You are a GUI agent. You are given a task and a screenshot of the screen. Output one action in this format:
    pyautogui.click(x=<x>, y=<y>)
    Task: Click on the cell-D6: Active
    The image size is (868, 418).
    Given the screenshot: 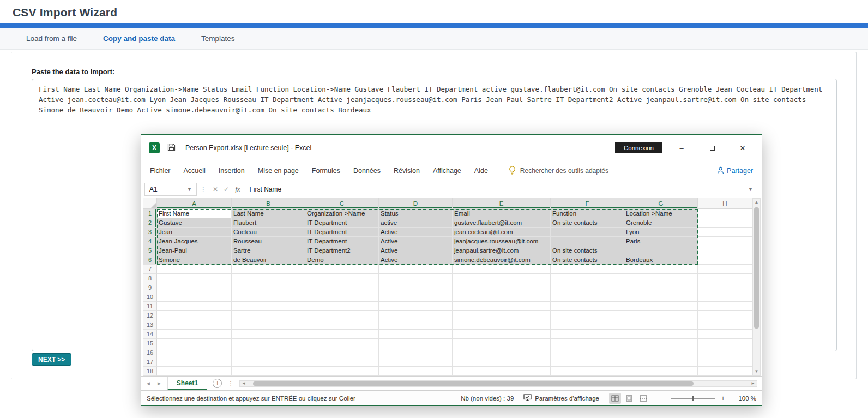 What is the action you would take?
    pyautogui.click(x=415, y=260)
    